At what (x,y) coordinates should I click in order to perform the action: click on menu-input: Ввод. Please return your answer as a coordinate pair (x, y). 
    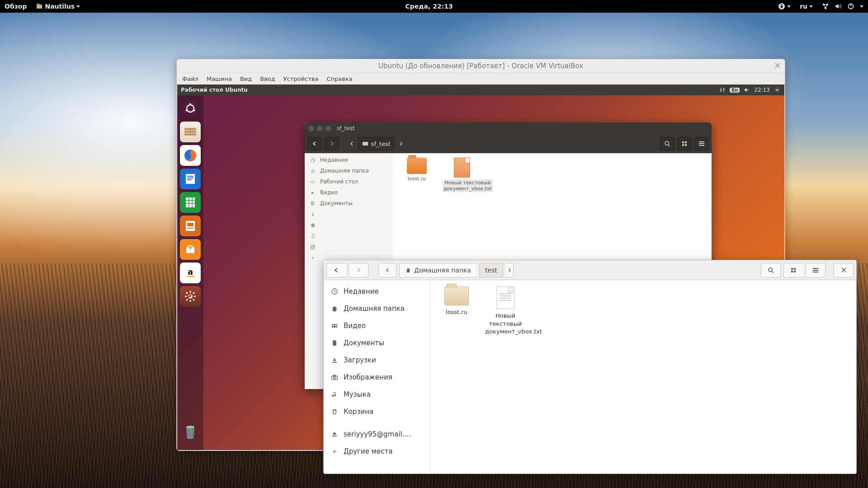
    Looking at the image, I should click on (268, 79).